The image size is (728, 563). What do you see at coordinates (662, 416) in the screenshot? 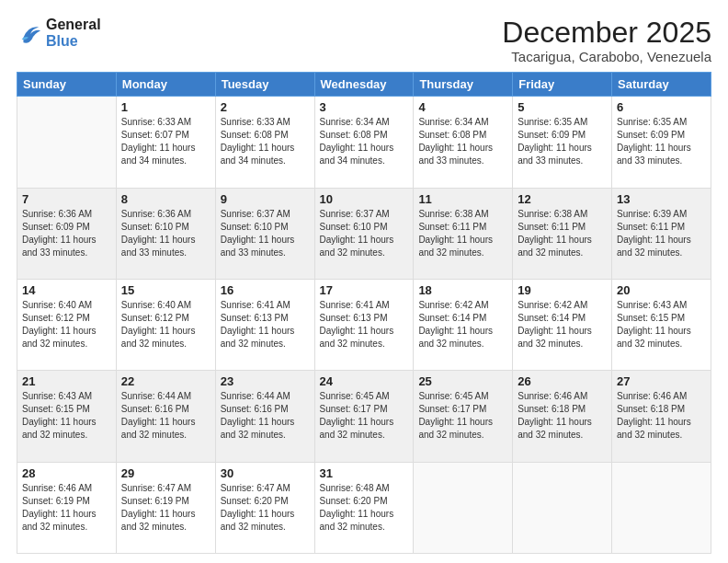
I see `calendar-cell: 27Sunrise: 6:46 AMSunset: 6:18 PMDayligh…` at bounding box center [662, 416].